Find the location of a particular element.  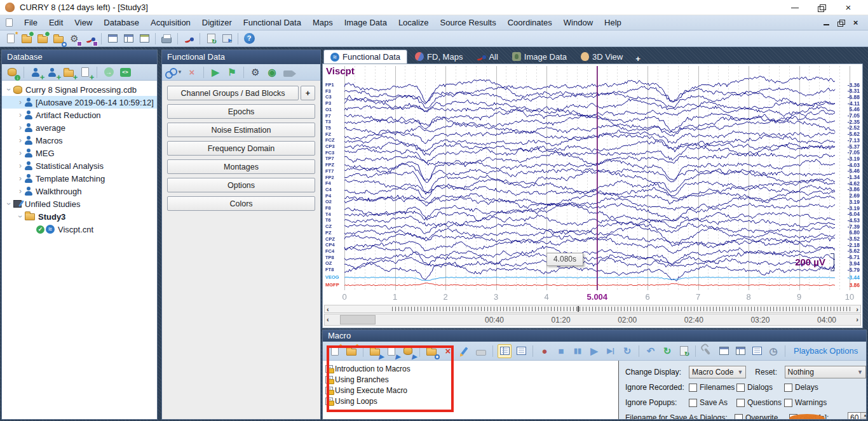

epochs-button: Epochs is located at coordinates (241, 112).